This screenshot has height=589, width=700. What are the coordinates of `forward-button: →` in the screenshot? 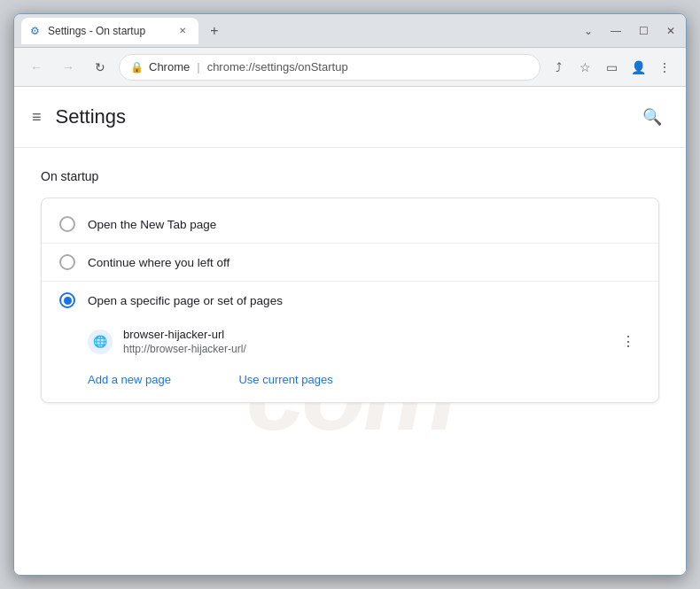 It's located at (68, 67).